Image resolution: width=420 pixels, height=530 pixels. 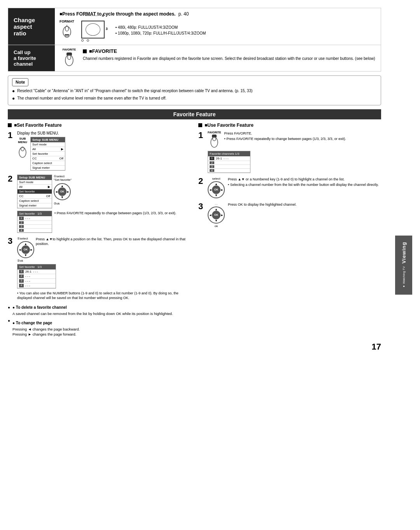 What do you see at coordinates (67, 30) in the screenshot?
I see `format-button-area: FORMAT FORMAT` at bounding box center [67, 30].